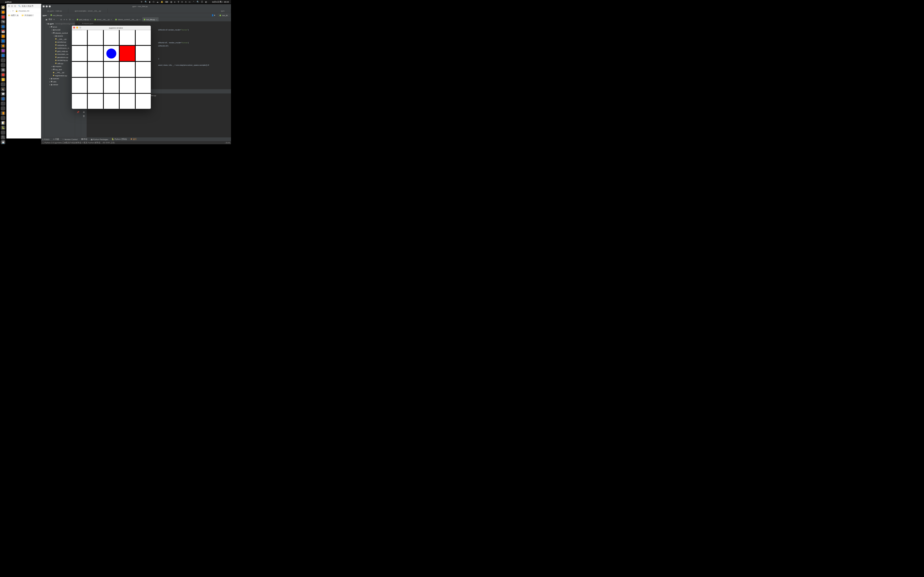 The image size is (924, 577). I want to click on dock-app: 🟧, so click(3, 36).